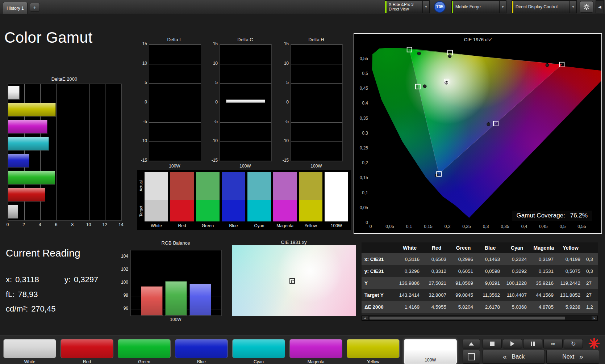 This screenshot has width=605, height=364. What do you see at coordinates (594, 318) in the screenshot?
I see `scroll-right-arrow-icon: ►` at bounding box center [594, 318].